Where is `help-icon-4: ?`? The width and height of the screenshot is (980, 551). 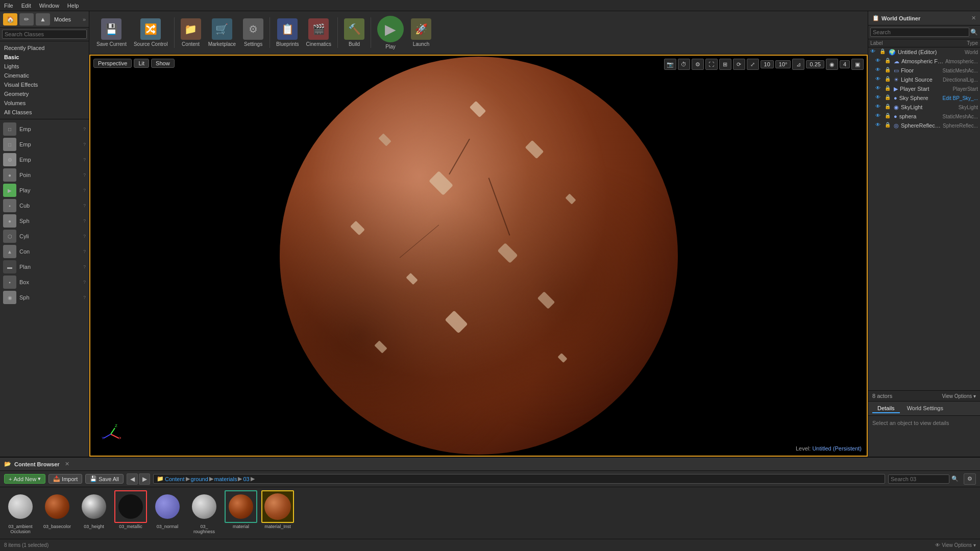
help-icon-4: ? is located at coordinates (85, 175).